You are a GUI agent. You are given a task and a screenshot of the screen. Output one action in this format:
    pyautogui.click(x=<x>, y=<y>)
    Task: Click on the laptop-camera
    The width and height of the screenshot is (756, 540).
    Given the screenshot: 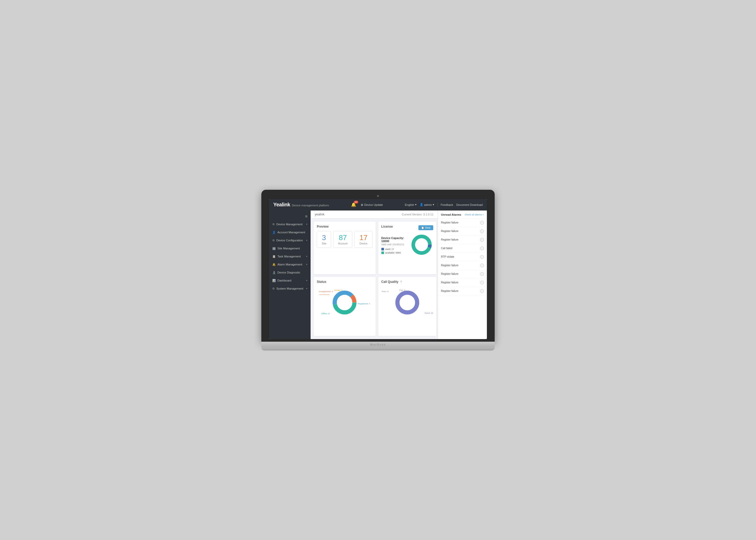 What is the action you would take?
    pyautogui.click(x=378, y=196)
    